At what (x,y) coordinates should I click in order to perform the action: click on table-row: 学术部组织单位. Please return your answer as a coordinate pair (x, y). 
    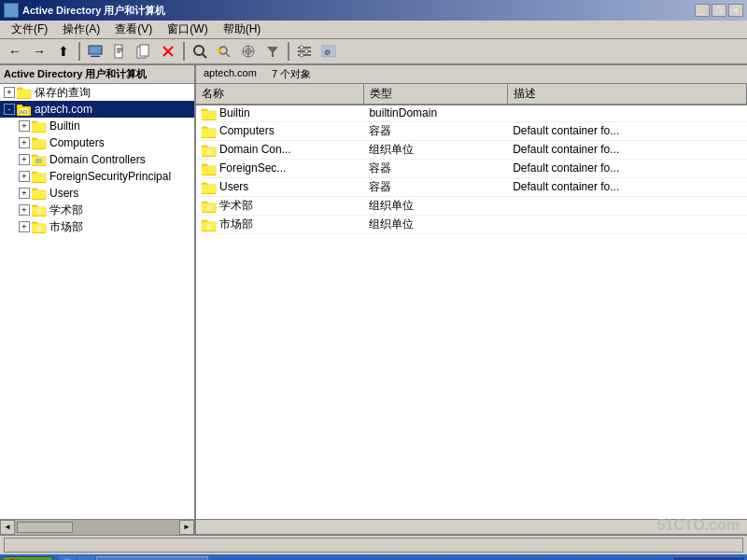
    Looking at the image, I should click on (472, 205).